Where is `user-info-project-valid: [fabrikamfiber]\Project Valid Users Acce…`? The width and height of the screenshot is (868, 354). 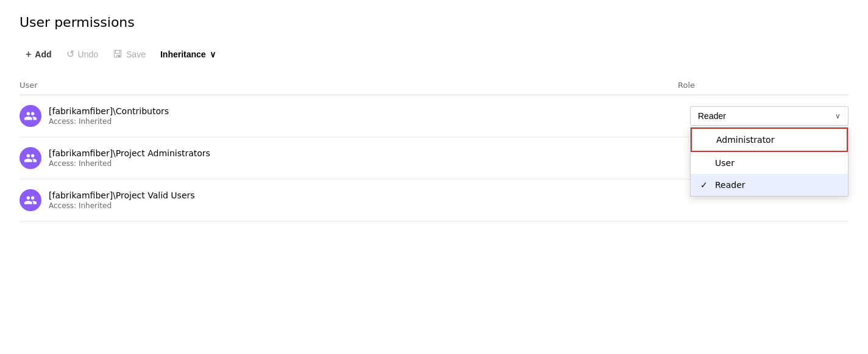 user-info-project-valid: [fabrikamfiber]\Project Valid Users Acce… is located at coordinates (107, 200).